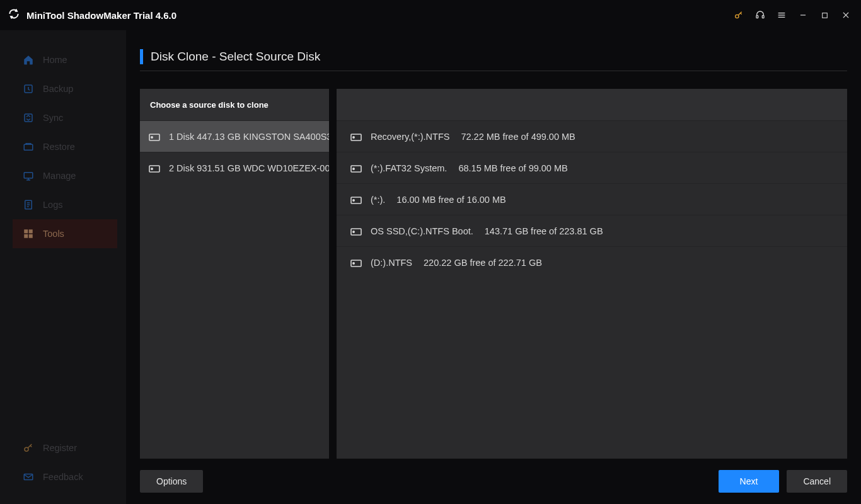  Describe the element at coordinates (171, 481) in the screenshot. I see `options-button: Options` at that location.